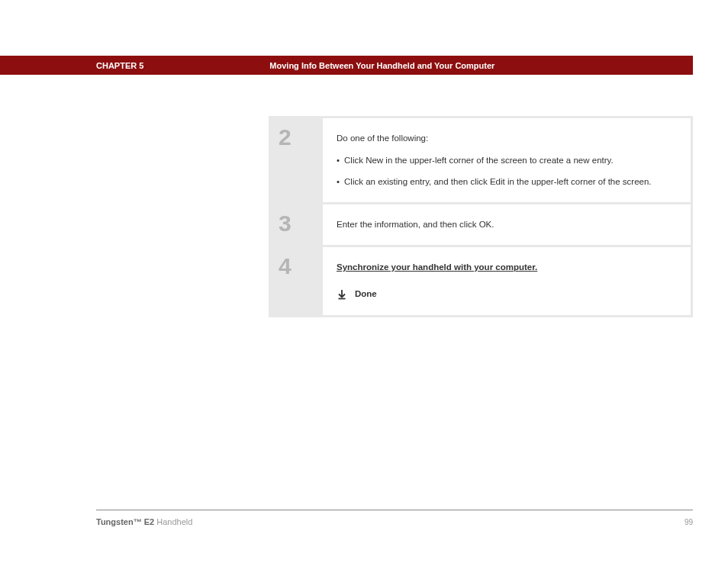 The width and height of the screenshot is (728, 563). Describe the element at coordinates (301, 266) in the screenshot. I see `step-number: 4` at that location.